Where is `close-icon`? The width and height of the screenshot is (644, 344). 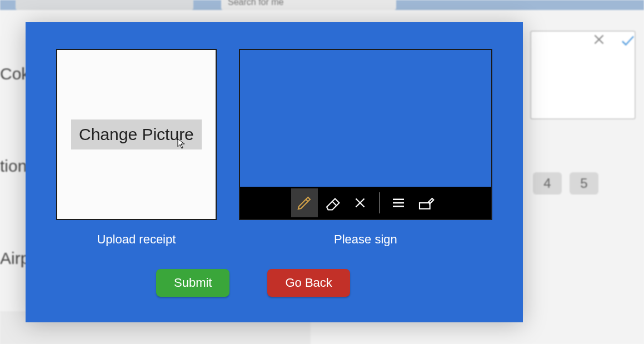
close-icon is located at coordinates (599, 41).